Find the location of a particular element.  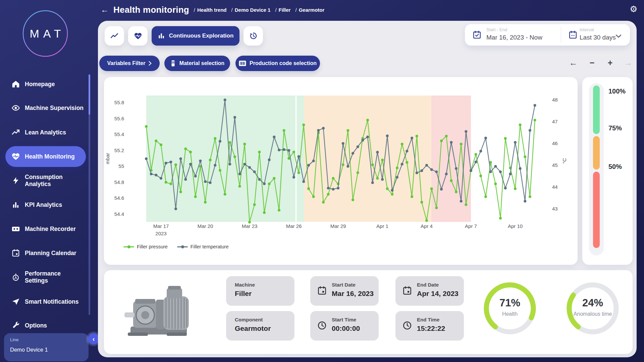

svg-text: 55 is located at coordinates (121, 166).